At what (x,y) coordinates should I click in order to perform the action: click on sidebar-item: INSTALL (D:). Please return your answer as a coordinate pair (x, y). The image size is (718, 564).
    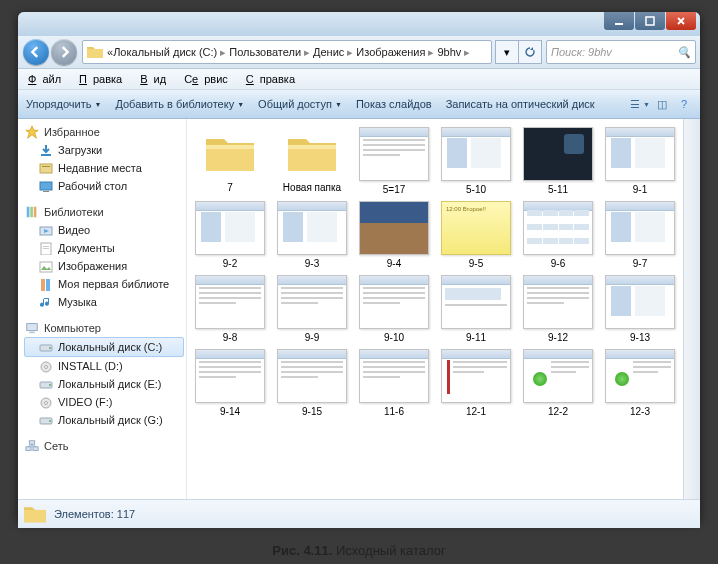
    Looking at the image, I should click on (104, 366).